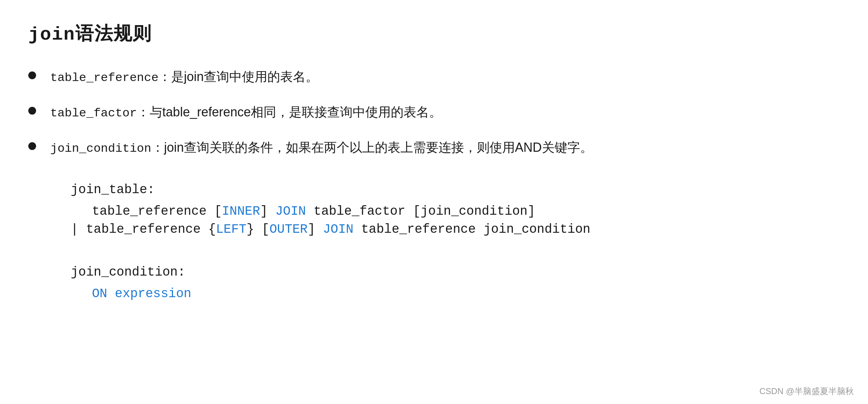 This screenshot has width=868, height=404. I want to click on title-text-part: 语法规则, so click(114, 33).